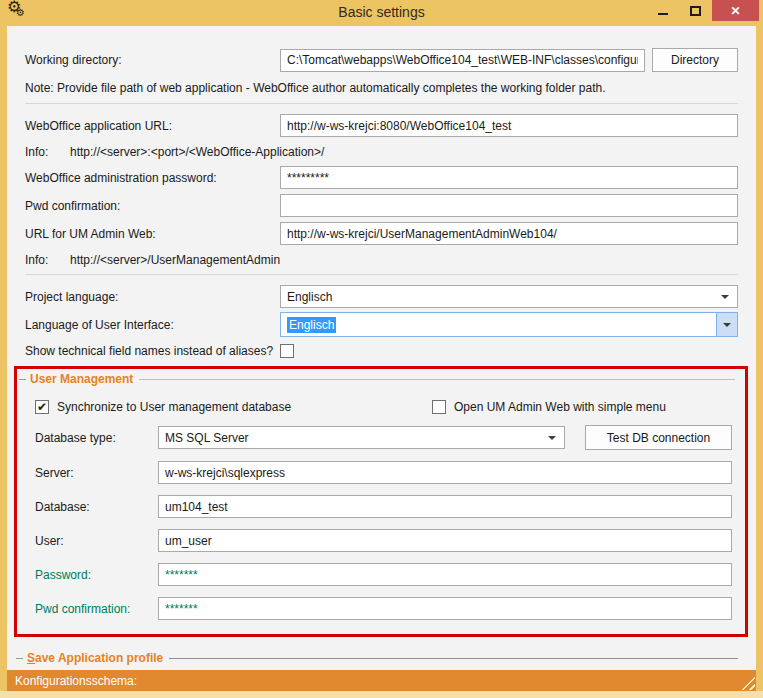  What do you see at coordinates (658, 438) in the screenshot?
I see `test-db-connection-button: Test DB connection` at bounding box center [658, 438].